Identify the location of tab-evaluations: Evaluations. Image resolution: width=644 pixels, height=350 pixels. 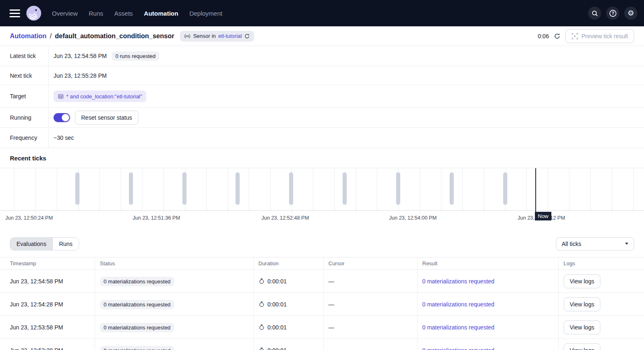
(31, 244).